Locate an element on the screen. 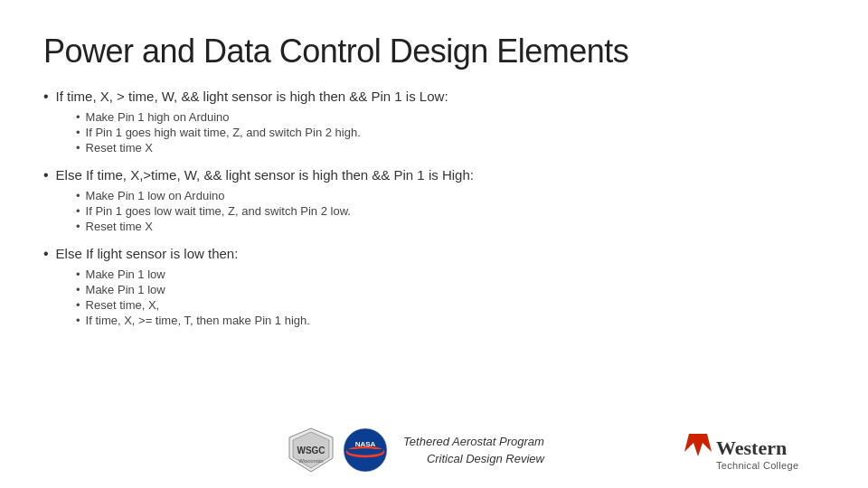 The width and height of the screenshot is (868, 488). svg-text: WSGC is located at coordinates (311, 450).